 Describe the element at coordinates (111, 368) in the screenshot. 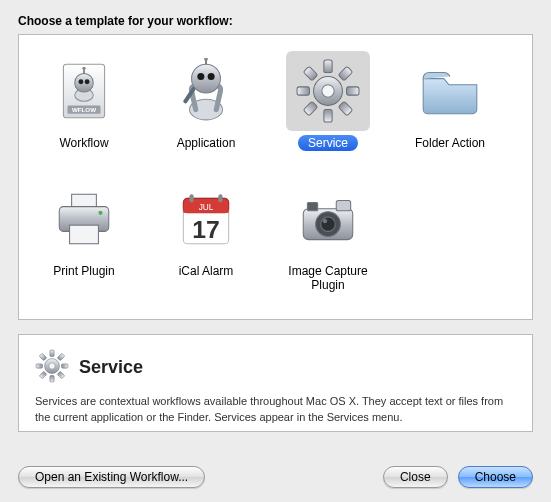

I see `description-title: Service` at that location.